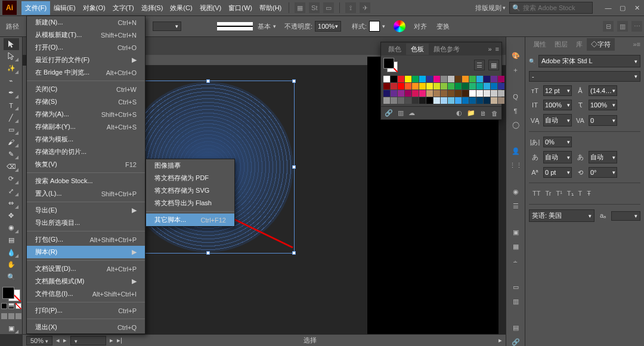  I want to click on text-case-button: TT, so click(537, 193).